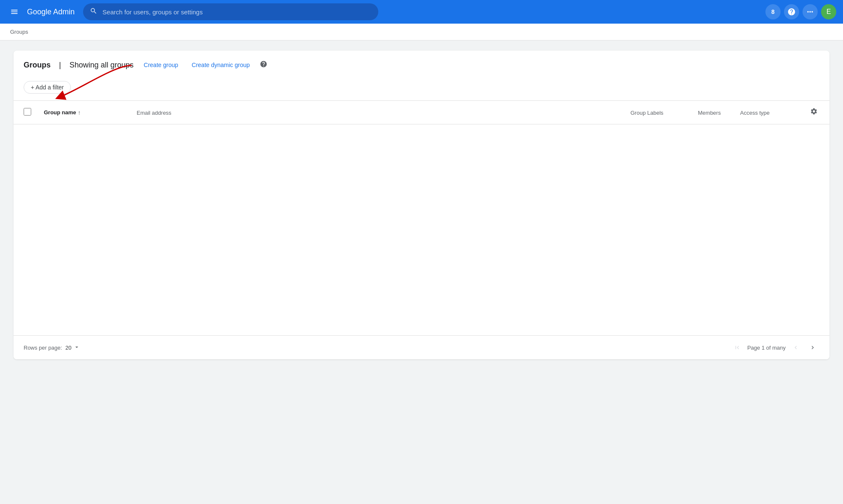 The image size is (843, 504). Describe the element at coordinates (422, 64) in the screenshot. I see `card-header: Groups | Showing all groups Create group…` at that location.